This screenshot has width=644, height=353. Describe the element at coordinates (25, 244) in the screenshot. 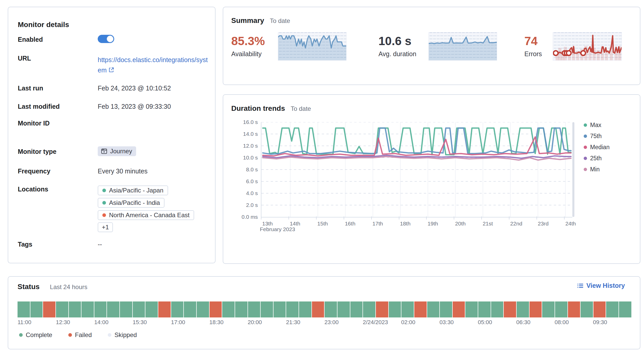

I see `tags-label: Tags` at that location.